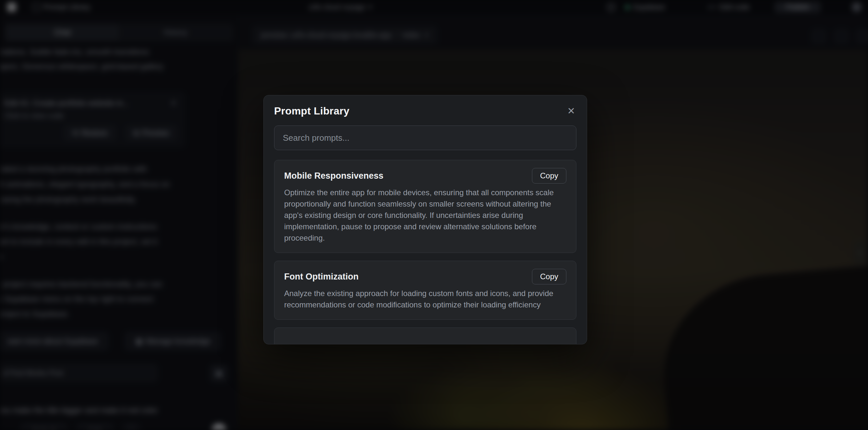  What do you see at coordinates (334, 176) in the screenshot?
I see `prompt-title: Mobile Responsiveness` at bounding box center [334, 176].